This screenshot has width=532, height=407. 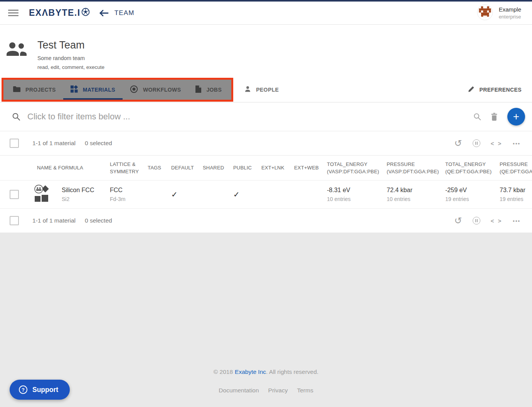 What do you see at coordinates (266, 143) in the screenshot?
I see `pagination-row-top: 1-1 of 1 material 0 selected ↺ < > •••` at bounding box center [266, 143].